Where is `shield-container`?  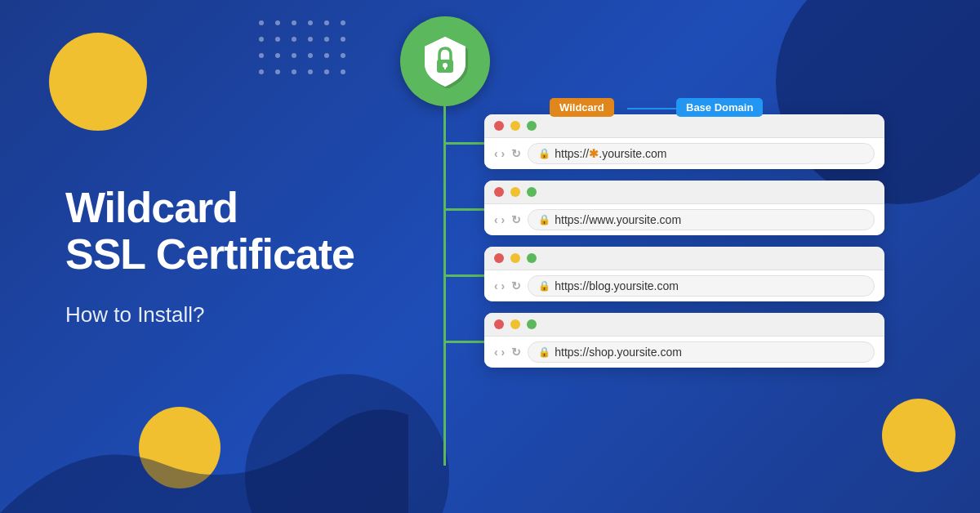 shield-container is located at coordinates (445, 61).